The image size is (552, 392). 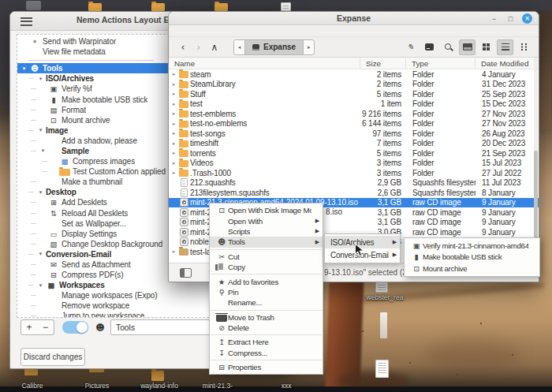 What do you see at coordinates (472, 268) in the screenshot?
I see `submenu-item: Mount archive ▶` at bounding box center [472, 268].